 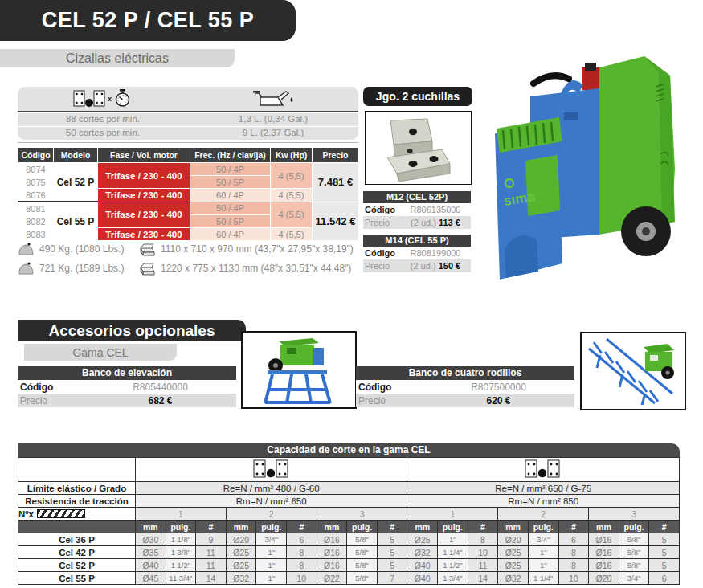 I want to click on accessory-precio-row: Precio 682 €, so click(x=127, y=400).